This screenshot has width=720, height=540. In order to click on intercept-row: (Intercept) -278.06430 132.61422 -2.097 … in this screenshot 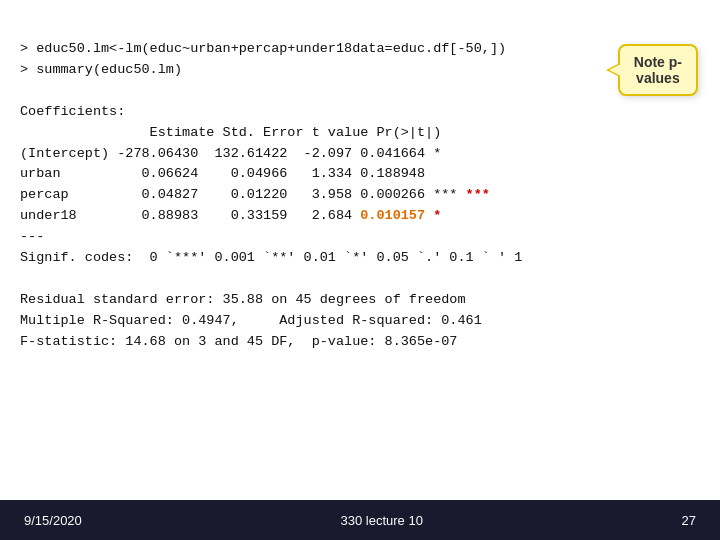, I will do `click(230, 154)`.